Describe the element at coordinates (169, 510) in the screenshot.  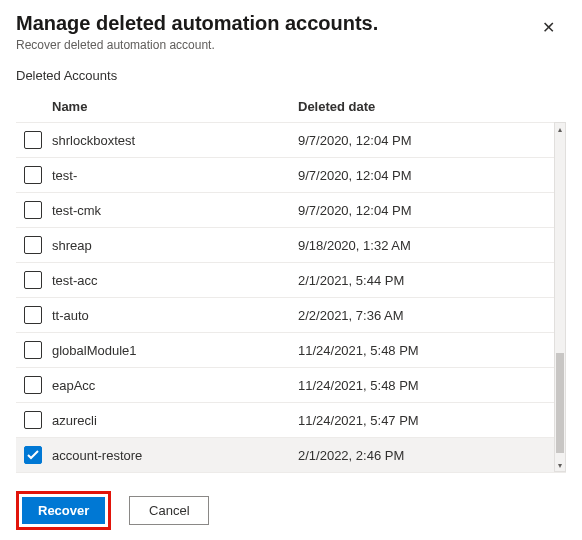
I see `cancel-button: Cancel` at that location.